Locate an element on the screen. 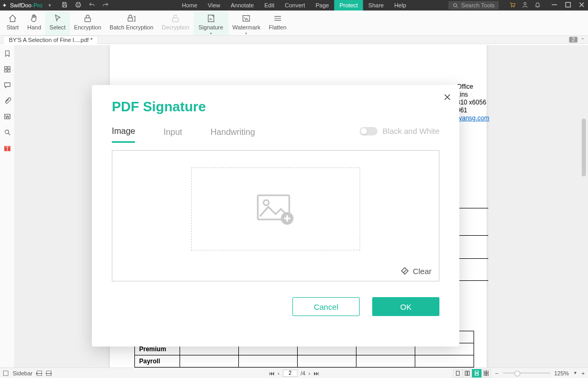 The height and width of the screenshot is (378, 588). user-icon is located at coordinates (525, 5).